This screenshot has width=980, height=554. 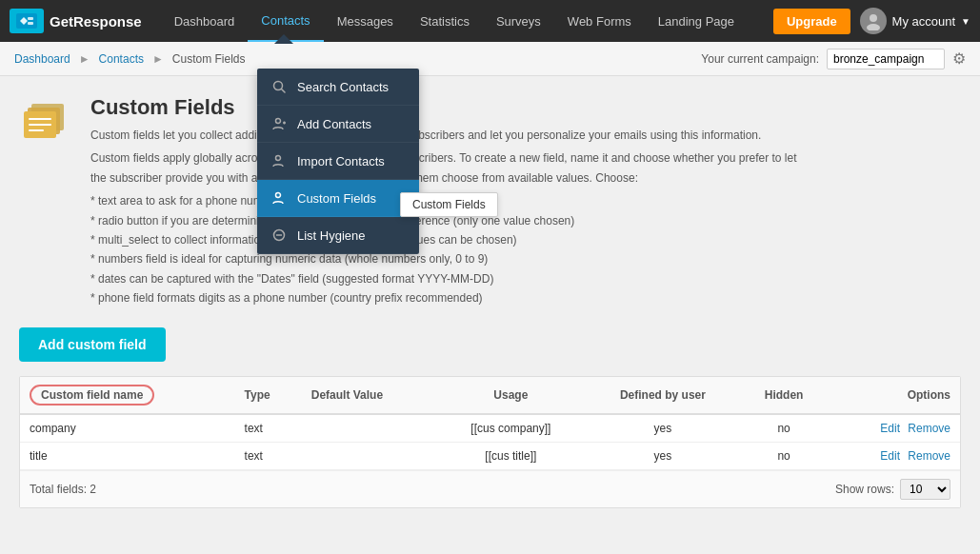 I want to click on field-options-company: Edit Remove, so click(x=893, y=428).